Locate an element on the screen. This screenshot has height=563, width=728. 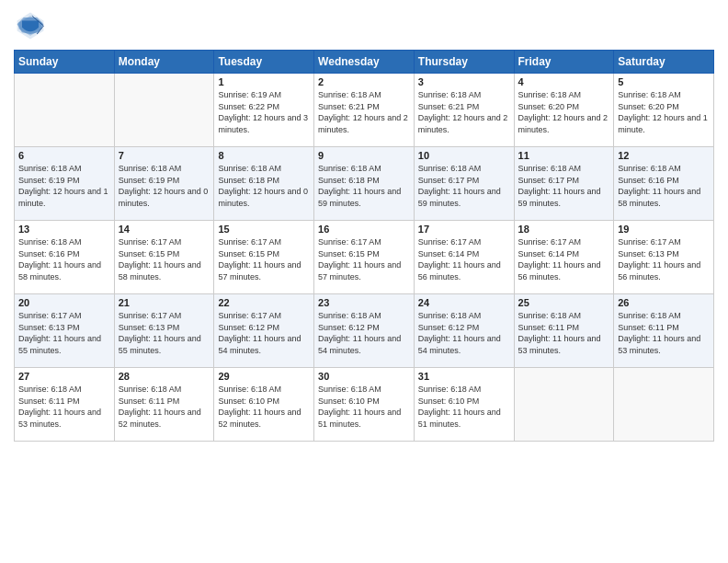
weekday-header-monday: Monday is located at coordinates (164, 63).